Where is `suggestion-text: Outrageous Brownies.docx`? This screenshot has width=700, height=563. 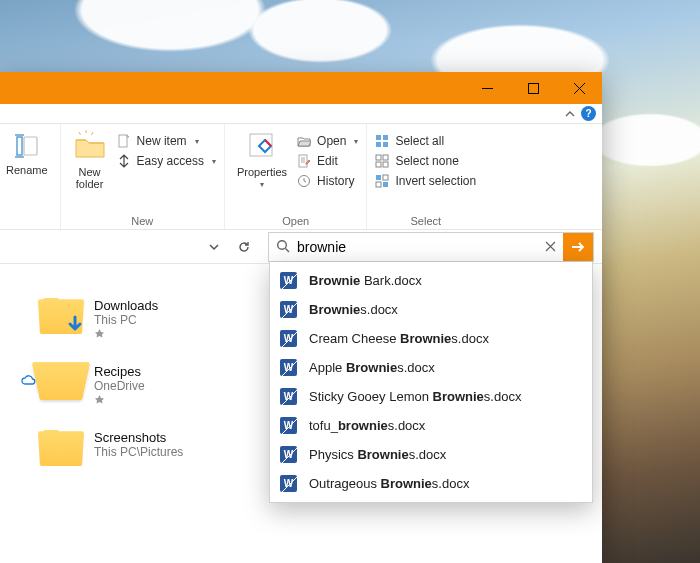
suggestion-text: Outrageous Brownies.docx is located at coordinates (389, 484).